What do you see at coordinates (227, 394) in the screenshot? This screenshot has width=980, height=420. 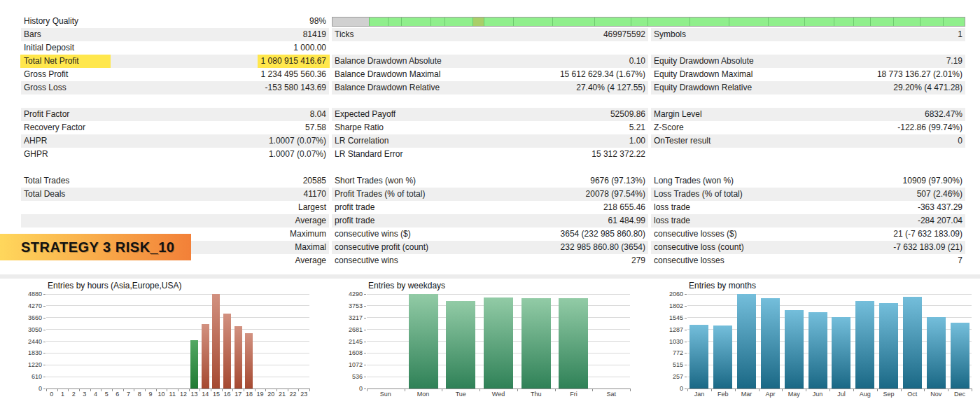 I see `x-tick-label: 16` at bounding box center [227, 394].